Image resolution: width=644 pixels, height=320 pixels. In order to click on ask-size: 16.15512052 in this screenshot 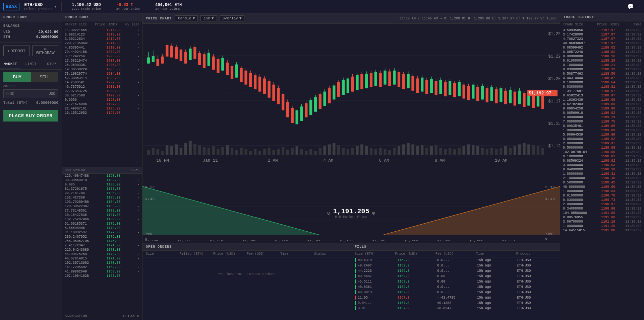, I will do `click(78, 113)`.